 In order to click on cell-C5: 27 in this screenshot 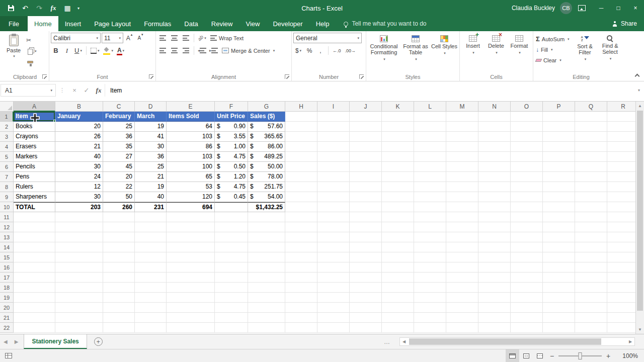, I will do `click(119, 157)`.